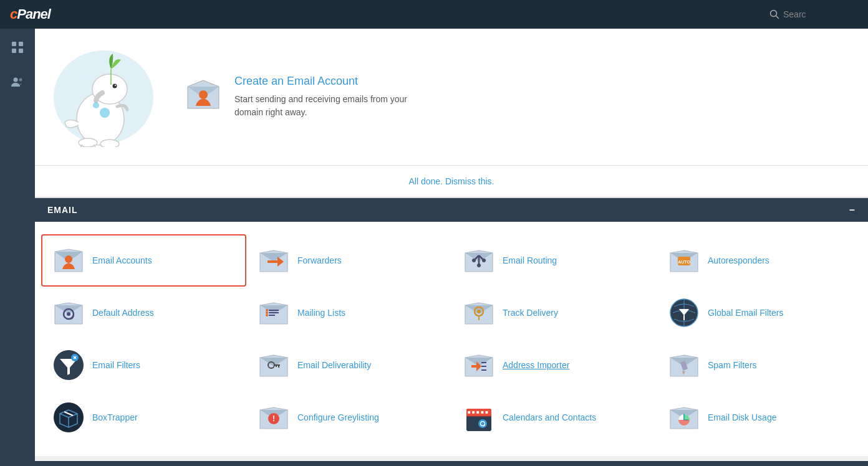 The image size is (868, 466). I want to click on search-area, so click(814, 14).